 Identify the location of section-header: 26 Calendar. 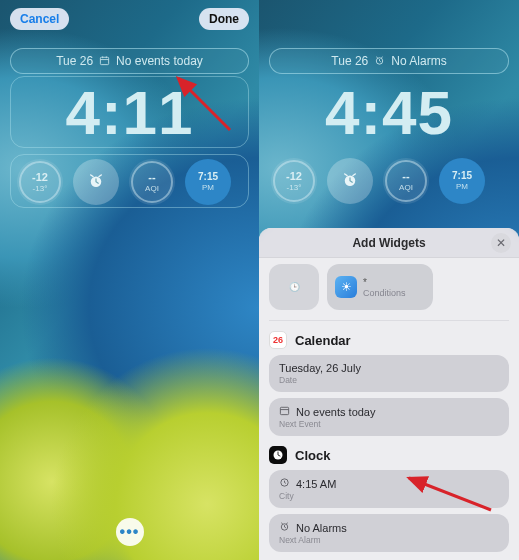
(389, 340).